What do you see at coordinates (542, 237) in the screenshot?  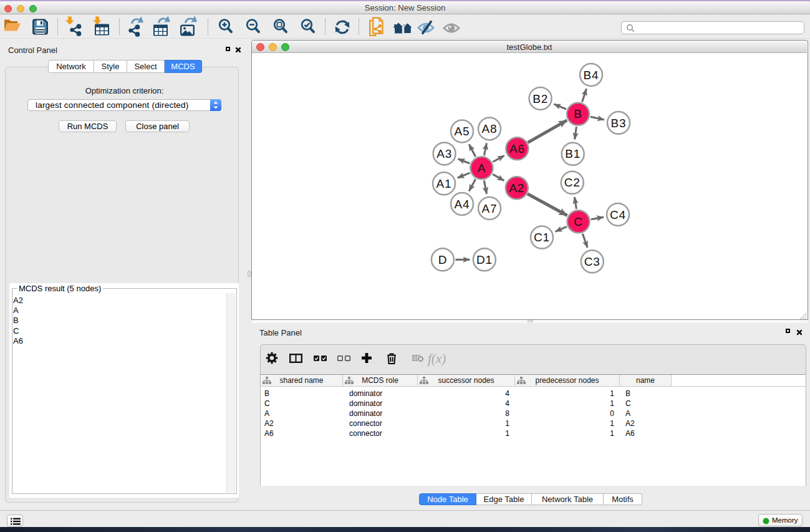 I see `svg-text: C1` at bounding box center [542, 237].